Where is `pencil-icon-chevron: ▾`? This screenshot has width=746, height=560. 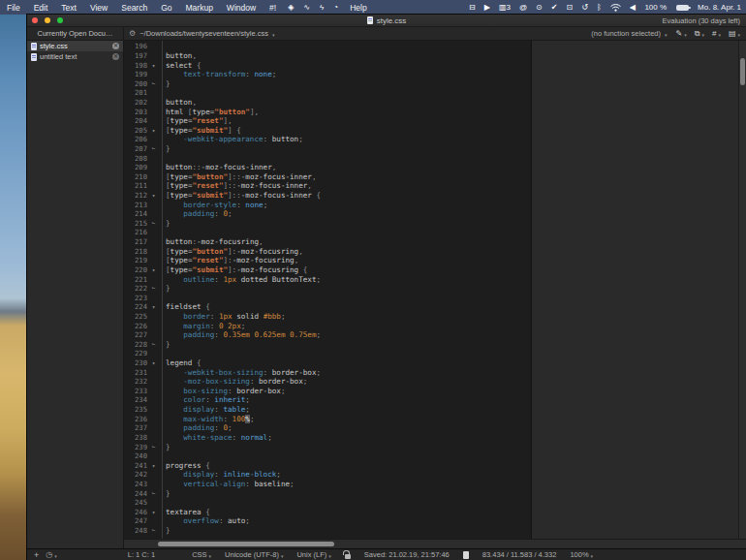 pencil-icon-chevron: ▾ is located at coordinates (686, 35).